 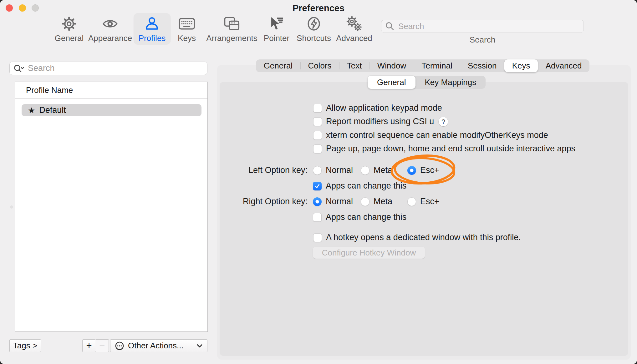 What do you see at coordinates (110, 24) in the screenshot?
I see `eye-icon` at bounding box center [110, 24].